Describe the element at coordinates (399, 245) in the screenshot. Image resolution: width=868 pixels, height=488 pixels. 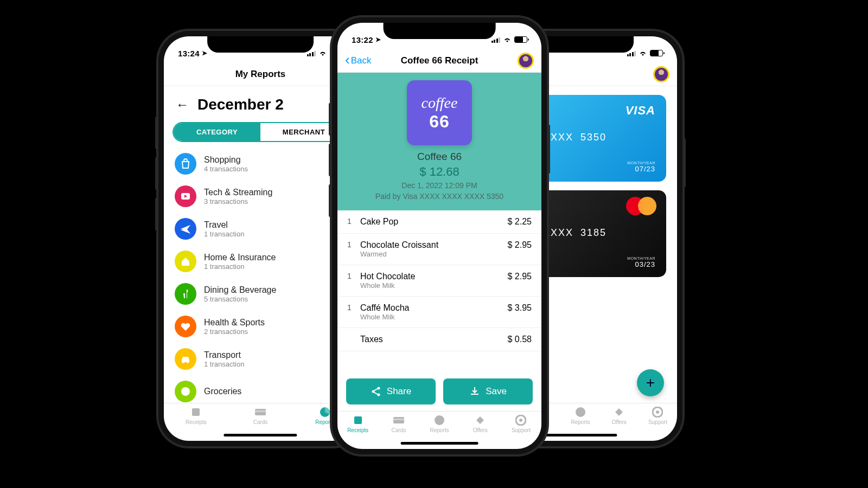
I see `line-name: Chocolate Croissant` at that location.